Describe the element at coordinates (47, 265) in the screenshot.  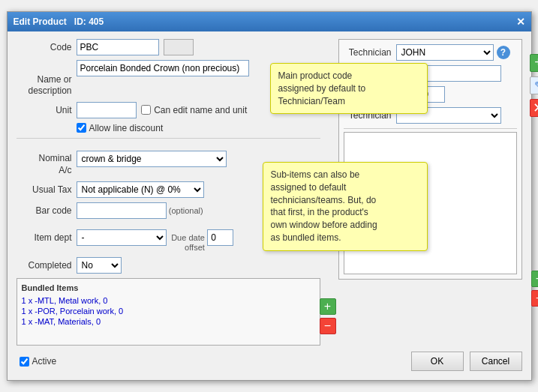
I see `completed-label: Completed` at that location.